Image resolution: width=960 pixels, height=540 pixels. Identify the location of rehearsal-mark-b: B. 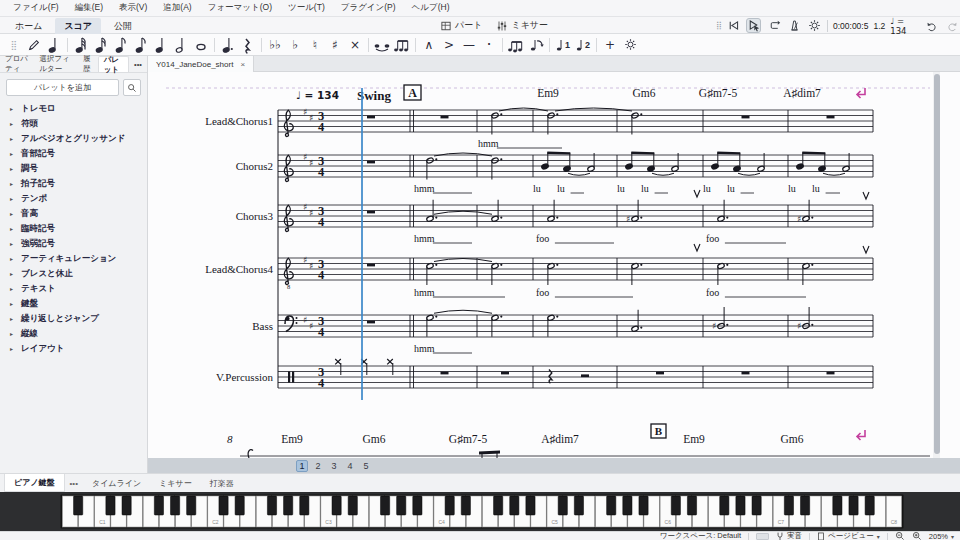
(659, 431).